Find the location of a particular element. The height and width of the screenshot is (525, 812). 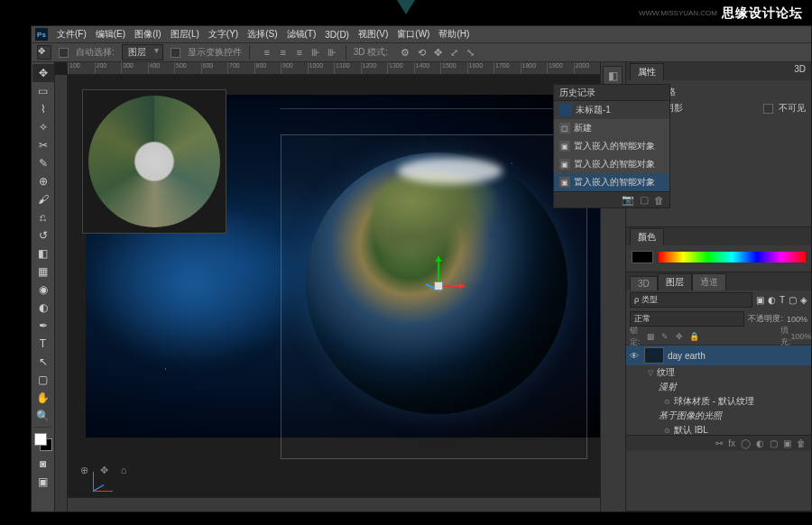

eyedropper-tool: ✎ is located at coordinates (43, 163).